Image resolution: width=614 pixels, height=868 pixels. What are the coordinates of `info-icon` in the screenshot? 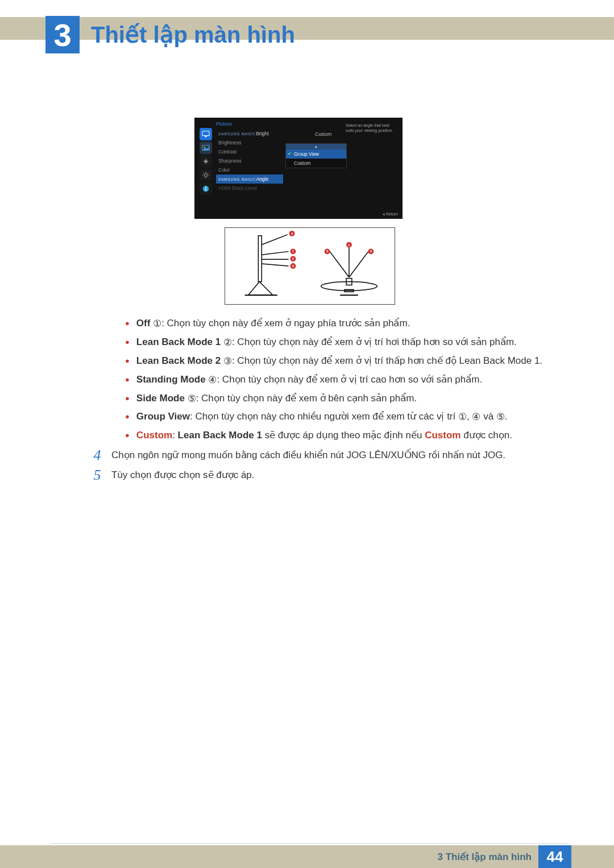 It's located at (206, 189).